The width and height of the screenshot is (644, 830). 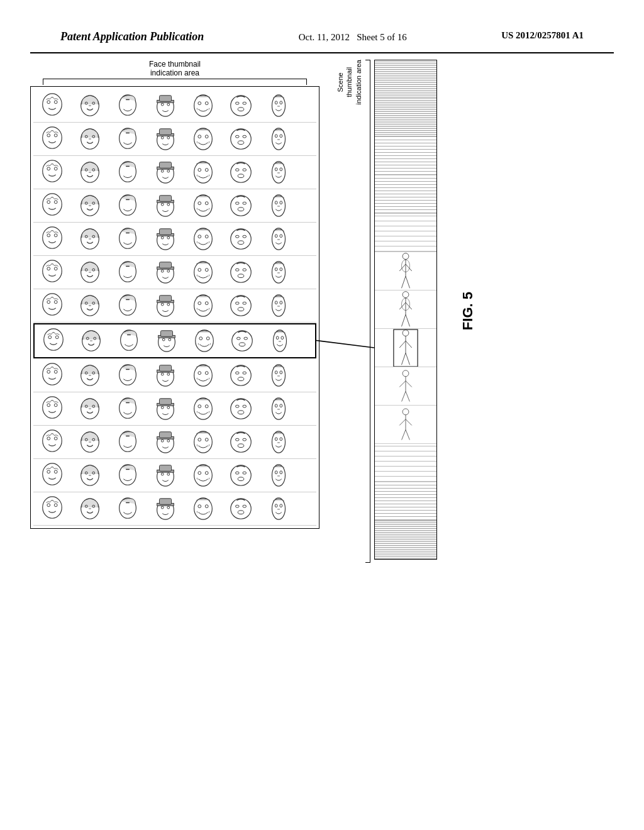 I want to click on publication-date: Oct. 11, 2012 Sheet 5 of 16, so click(x=353, y=38).